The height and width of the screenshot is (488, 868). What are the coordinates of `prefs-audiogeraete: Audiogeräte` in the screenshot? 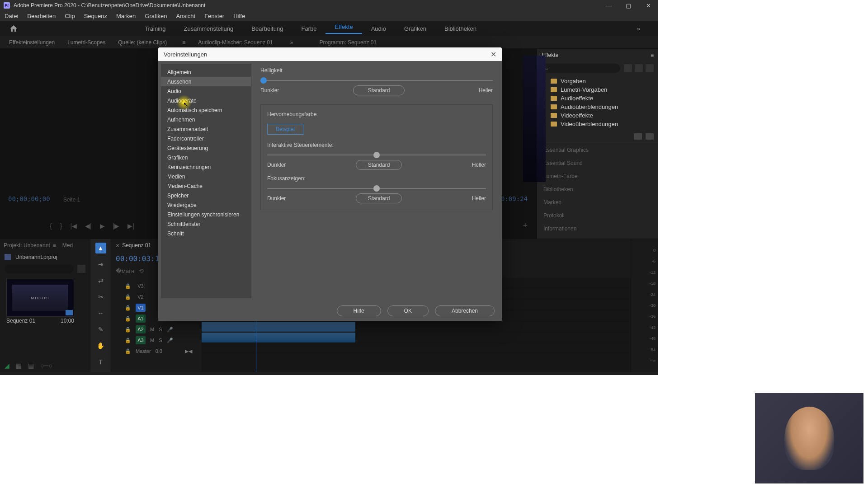 It's located at (206, 100).